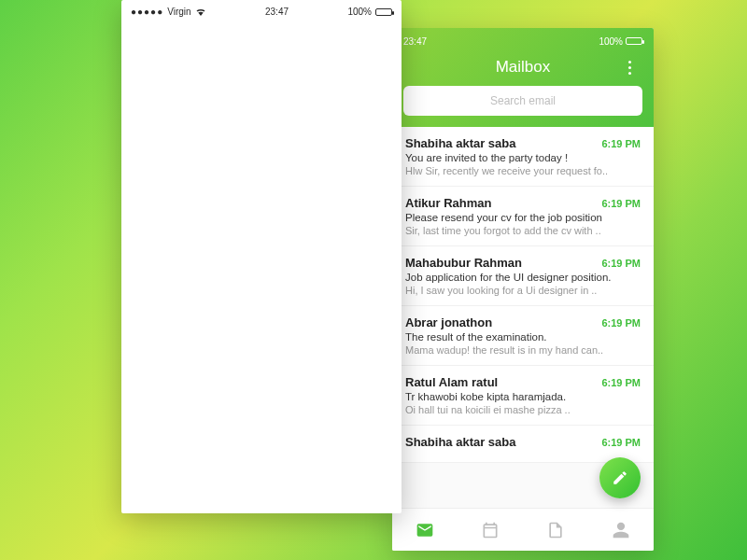  What do you see at coordinates (425, 530) in the screenshot?
I see `tab-mail` at bounding box center [425, 530].